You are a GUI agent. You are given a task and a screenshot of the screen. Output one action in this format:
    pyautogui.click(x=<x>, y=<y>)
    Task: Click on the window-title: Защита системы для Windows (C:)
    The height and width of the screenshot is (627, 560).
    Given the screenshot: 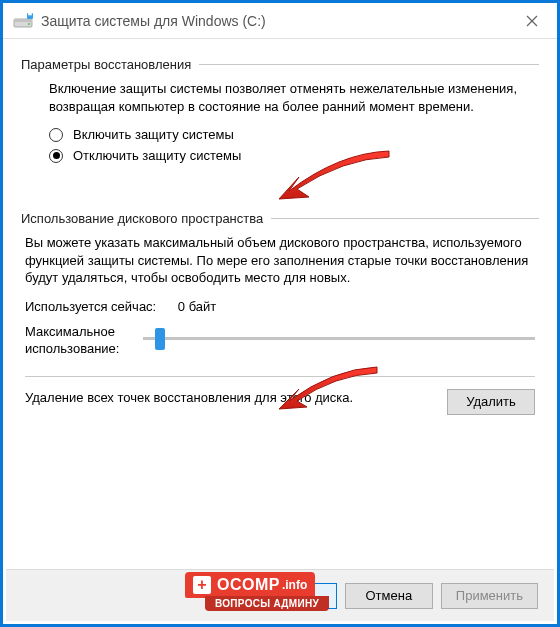 What is the action you would take?
    pyautogui.click(x=154, y=21)
    